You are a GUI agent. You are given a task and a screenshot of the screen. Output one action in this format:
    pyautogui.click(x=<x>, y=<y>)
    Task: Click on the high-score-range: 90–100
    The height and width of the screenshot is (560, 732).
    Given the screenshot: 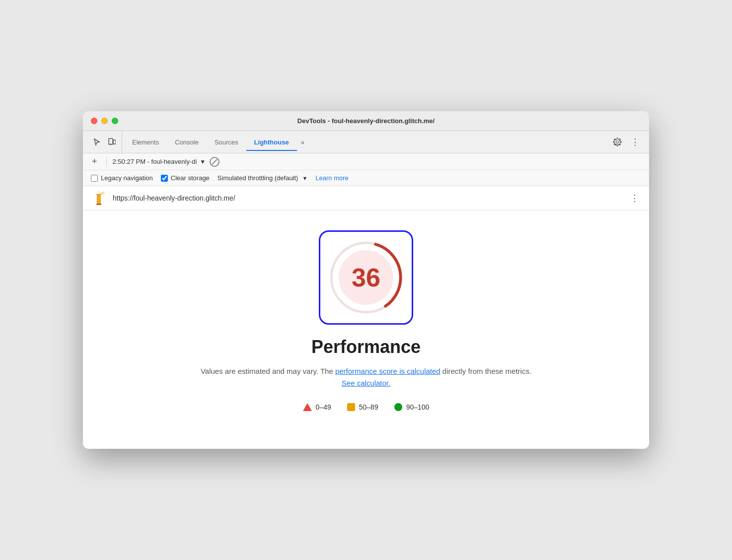 What is the action you would take?
    pyautogui.click(x=418, y=407)
    